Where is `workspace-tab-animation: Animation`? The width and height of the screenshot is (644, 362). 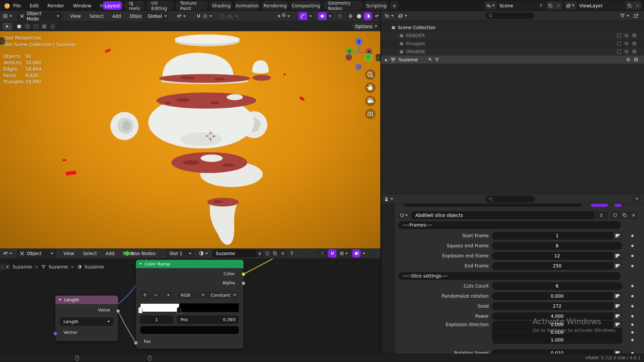 workspace-tab-animation: Animation is located at coordinates (247, 5).